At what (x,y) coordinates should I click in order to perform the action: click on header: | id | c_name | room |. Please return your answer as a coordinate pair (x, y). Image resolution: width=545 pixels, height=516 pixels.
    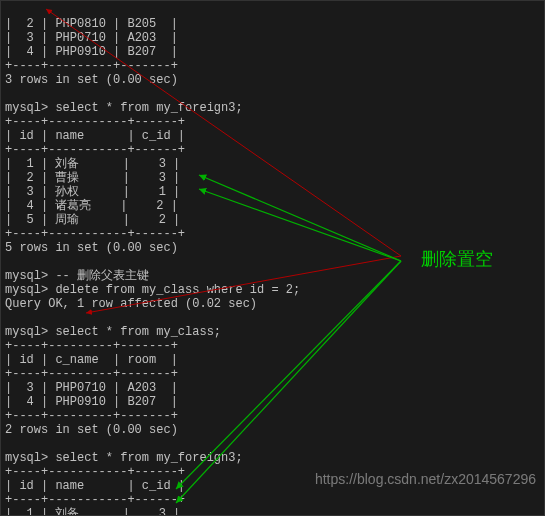
    Looking at the image, I should click on (92, 360).